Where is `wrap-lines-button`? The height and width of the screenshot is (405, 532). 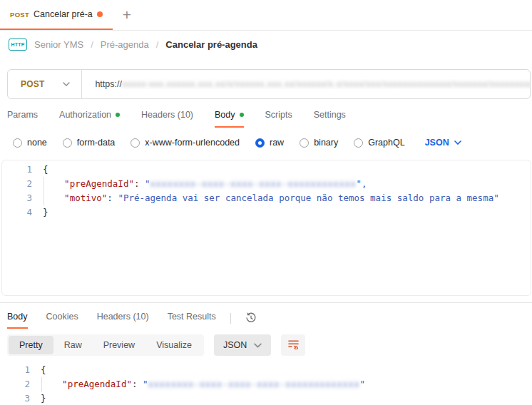
wrap-lines-button is located at coordinates (293, 345).